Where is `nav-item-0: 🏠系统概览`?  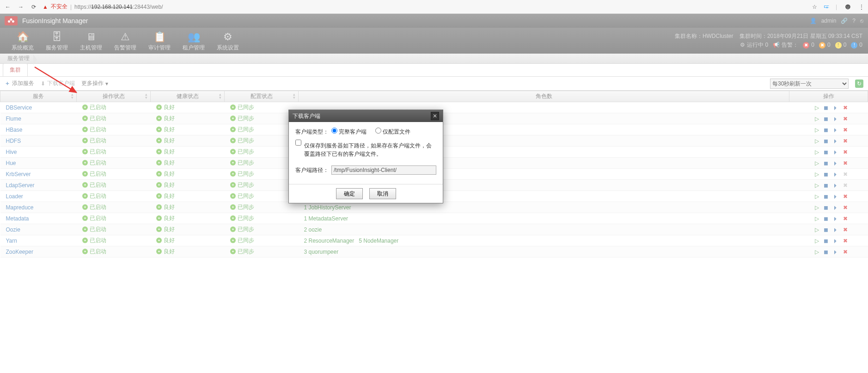 nav-item-0: 🏠系统概览 is located at coordinates (23, 41).